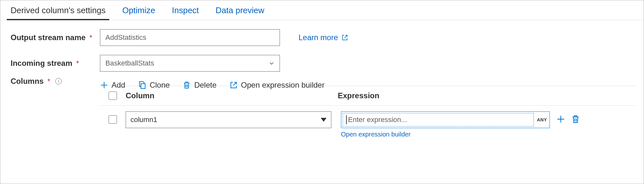  What do you see at coordinates (27, 81) in the screenshot?
I see `label-columns-text: Columns` at bounding box center [27, 81].